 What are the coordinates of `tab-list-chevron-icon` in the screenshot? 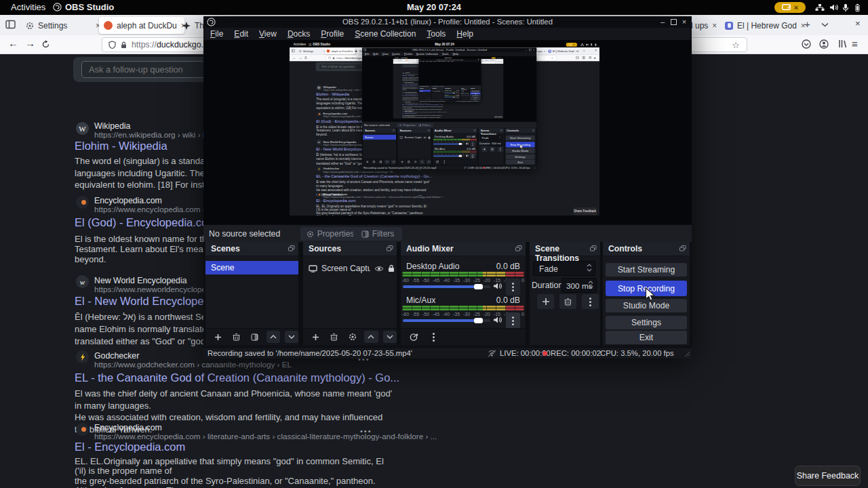 It's located at (825, 24).